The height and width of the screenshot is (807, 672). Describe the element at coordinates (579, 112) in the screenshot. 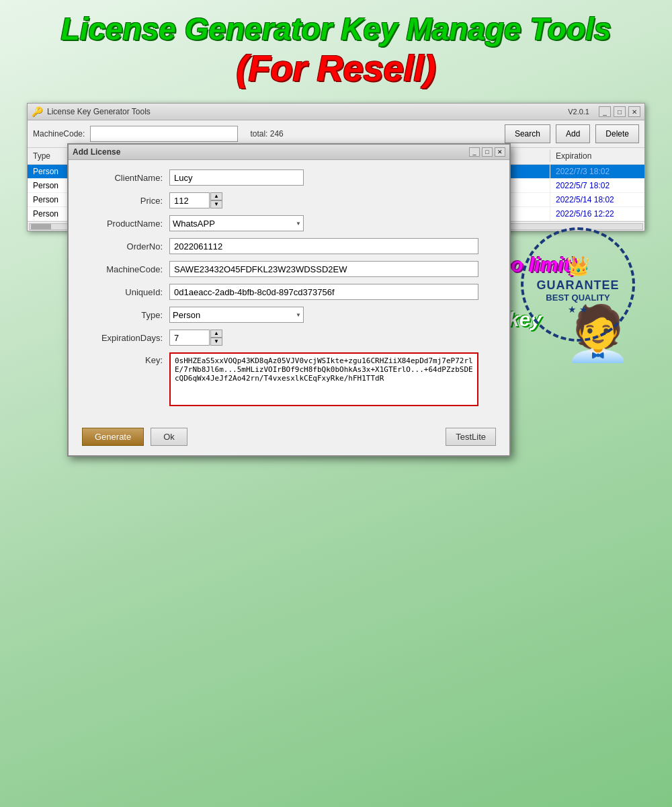

I see `version-label: V2.0.1` at that location.